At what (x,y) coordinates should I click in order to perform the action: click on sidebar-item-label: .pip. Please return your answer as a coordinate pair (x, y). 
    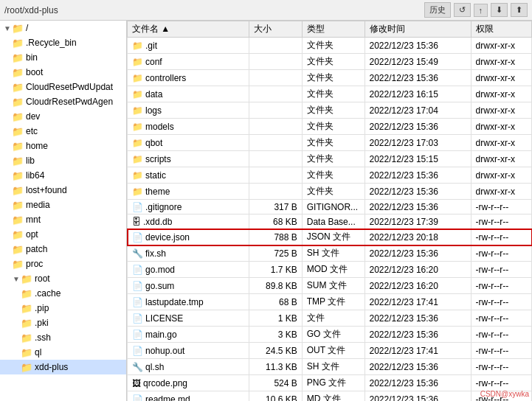
    Looking at the image, I should click on (41, 308).